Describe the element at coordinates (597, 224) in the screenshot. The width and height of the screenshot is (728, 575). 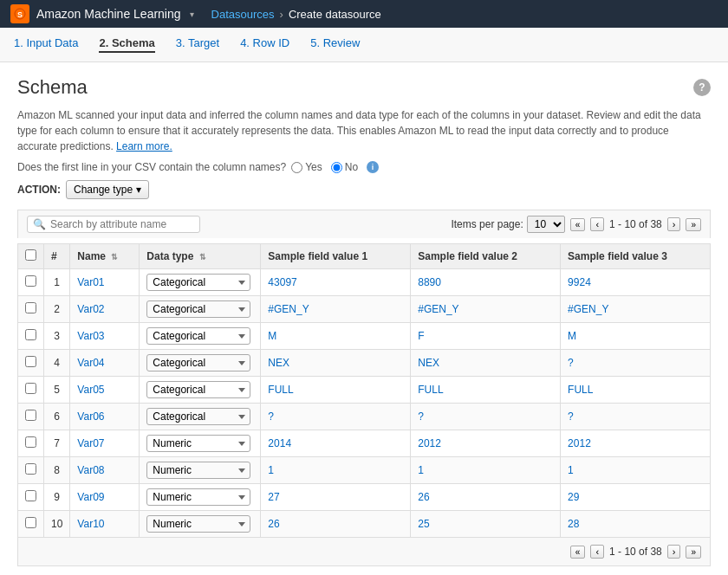
I see `prev-page-button-top: ‹` at that location.